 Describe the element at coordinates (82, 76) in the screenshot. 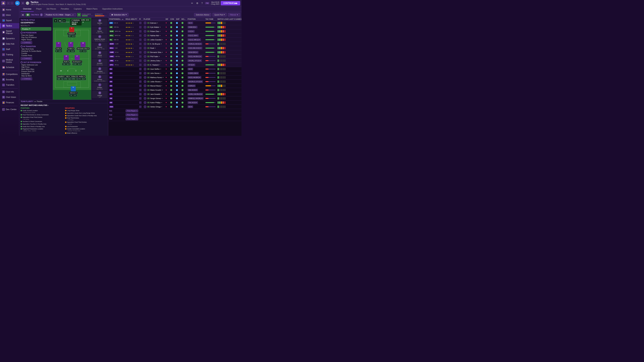

I see `walker-selector: Walker ▾` at that location.